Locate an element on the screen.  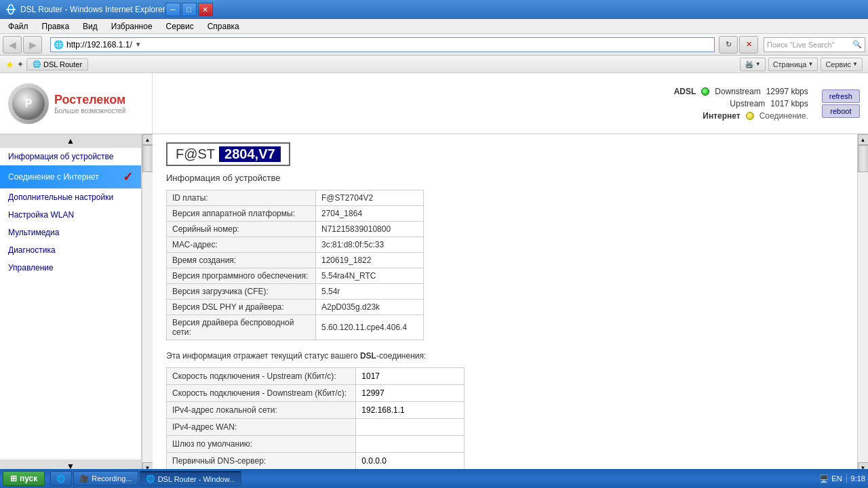
upstream-row: Upstream 1017 kbps is located at coordinates (749, 104).